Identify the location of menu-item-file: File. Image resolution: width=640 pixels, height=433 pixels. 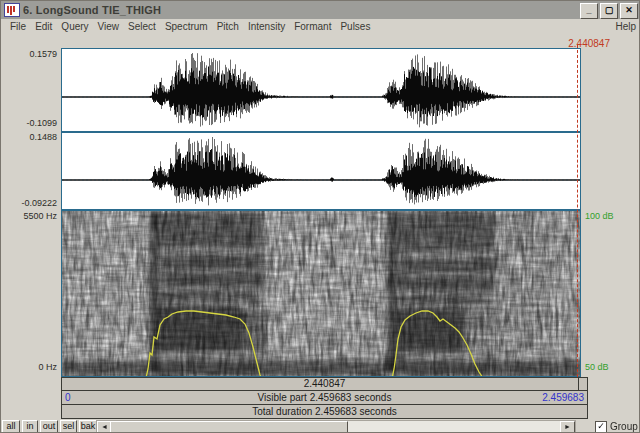
(18, 26).